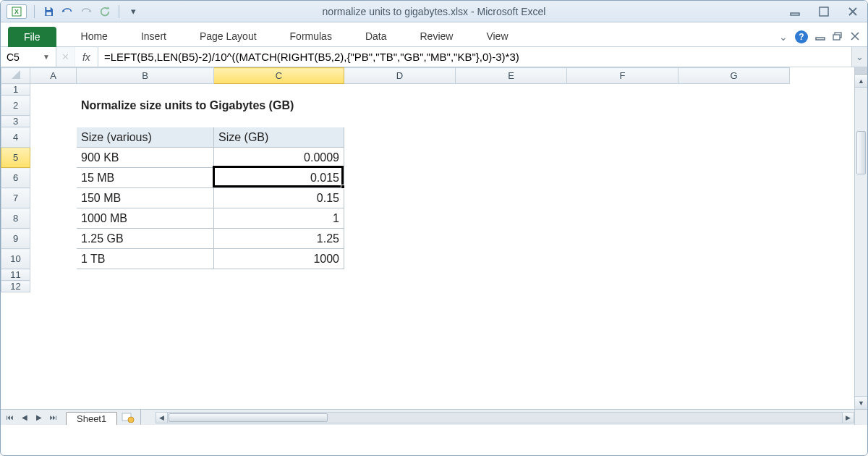 The height and width of the screenshot is (456, 868). What do you see at coordinates (279, 198) in the screenshot?
I see `table-row: 0.15` at bounding box center [279, 198].